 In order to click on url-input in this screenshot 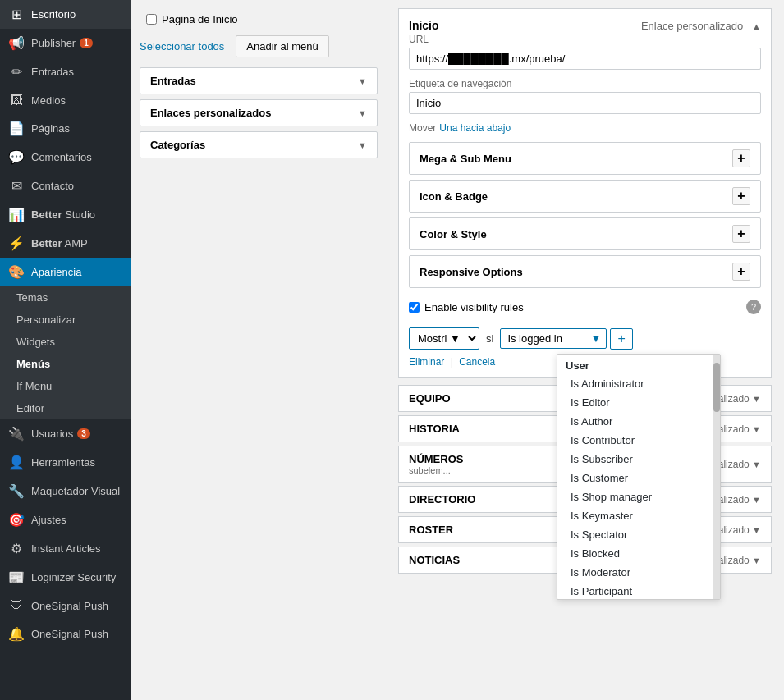, I will do `click(585, 59)`.